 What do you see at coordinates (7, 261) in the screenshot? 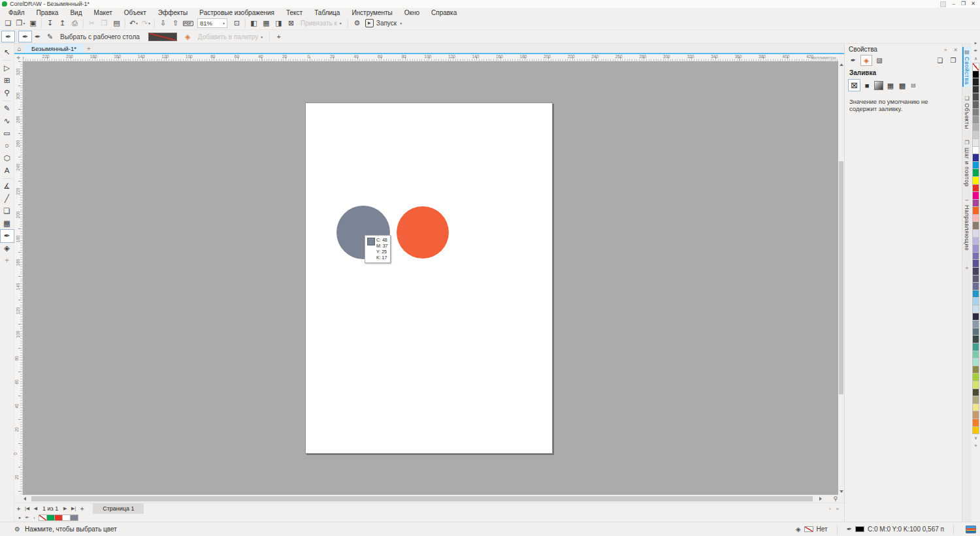
I see `add-tool-button: +` at bounding box center [7, 261].